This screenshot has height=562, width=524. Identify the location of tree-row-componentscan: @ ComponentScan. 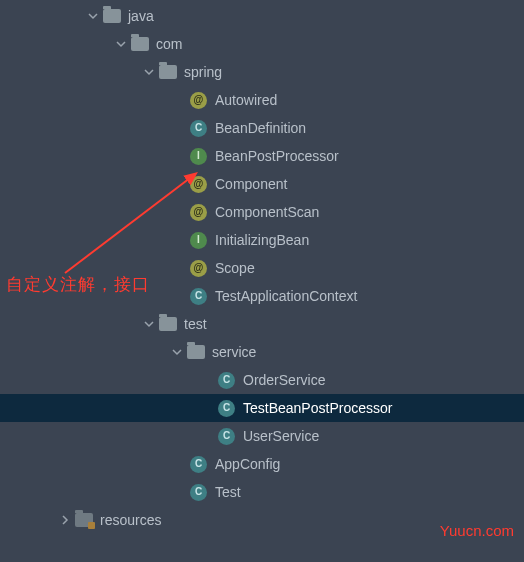
(262, 212).